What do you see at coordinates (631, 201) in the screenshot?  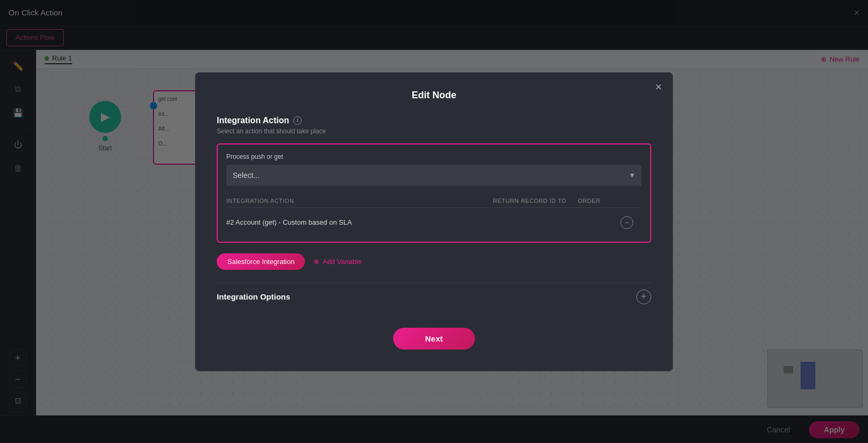 I see `col-actions` at bounding box center [631, 201].